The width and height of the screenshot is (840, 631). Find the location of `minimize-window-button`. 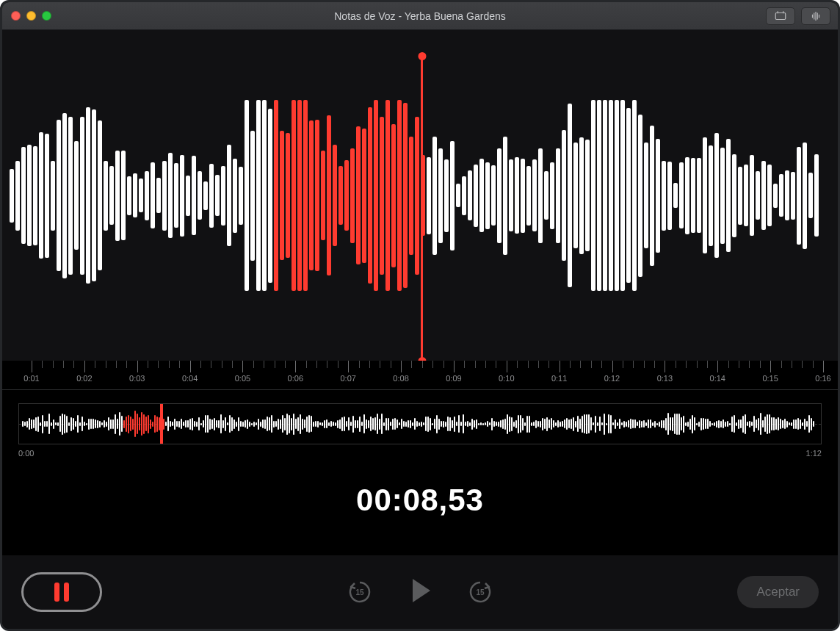

minimize-window-button is located at coordinates (31, 16).